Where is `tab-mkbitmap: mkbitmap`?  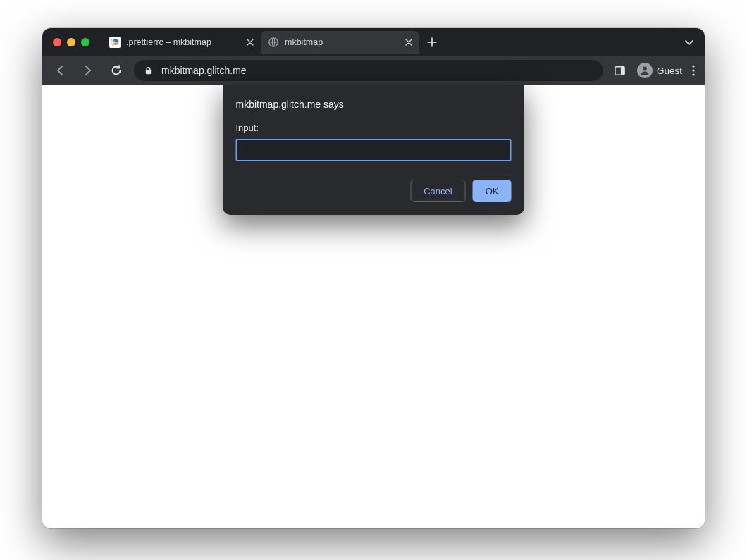 tab-mkbitmap: mkbitmap is located at coordinates (340, 42).